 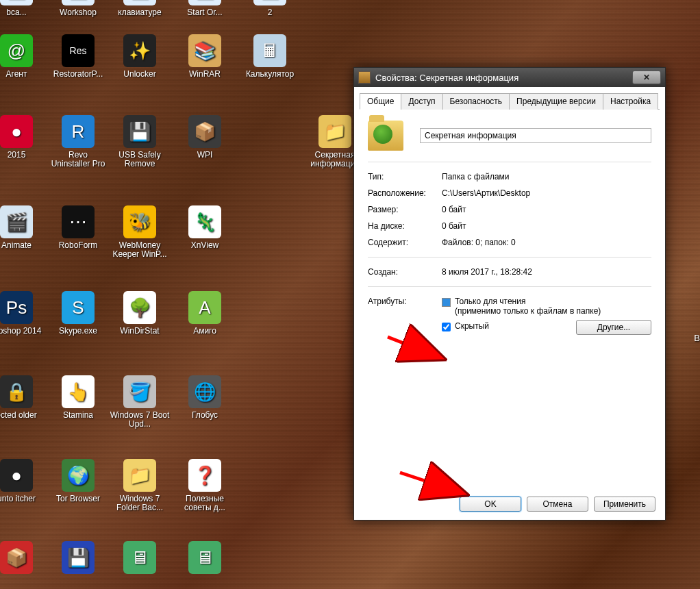 I want to click on app-icon: 📦, so click(x=205, y=131).